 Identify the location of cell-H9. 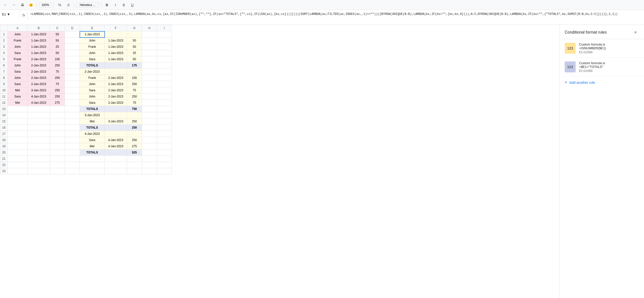
(150, 84).